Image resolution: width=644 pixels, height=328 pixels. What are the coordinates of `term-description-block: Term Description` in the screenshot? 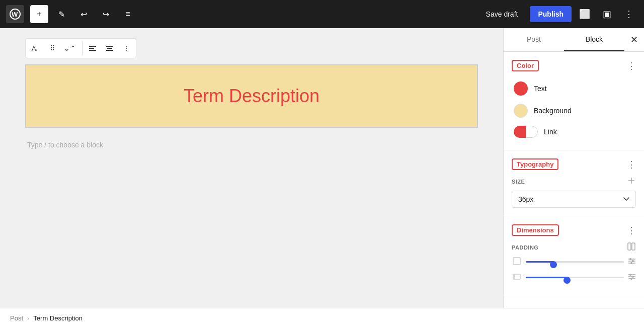 It's located at (252, 96).